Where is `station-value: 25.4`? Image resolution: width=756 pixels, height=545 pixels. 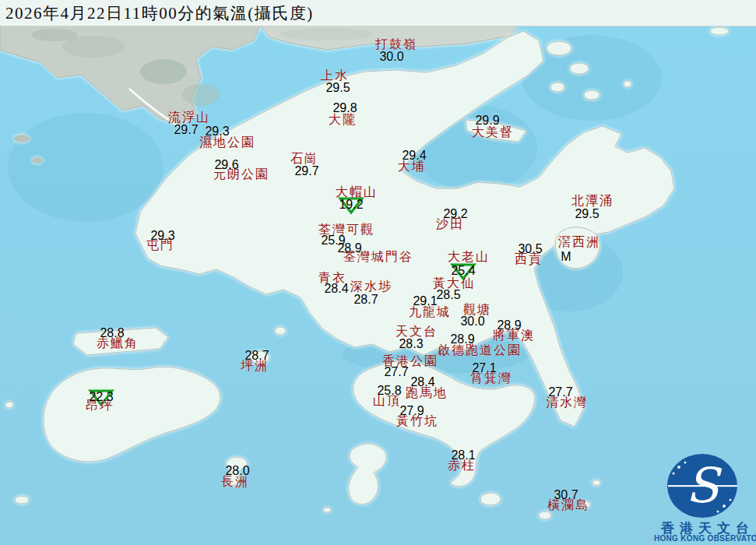 station-value: 25.4 is located at coordinates (462, 271).